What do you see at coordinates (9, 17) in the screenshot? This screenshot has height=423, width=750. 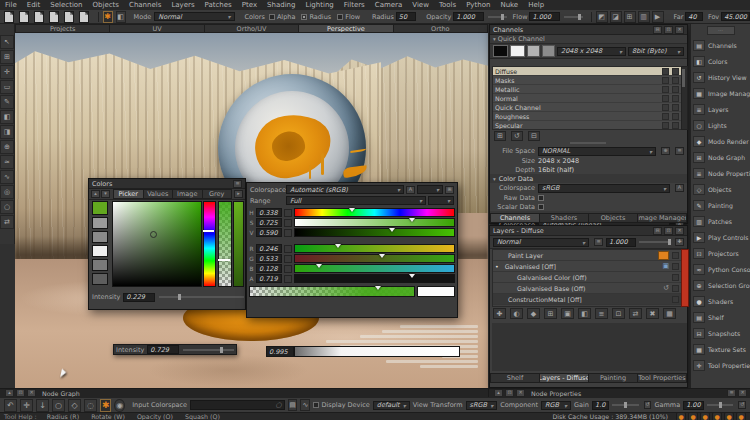 I see `new-project-icon` at bounding box center [9, 17].